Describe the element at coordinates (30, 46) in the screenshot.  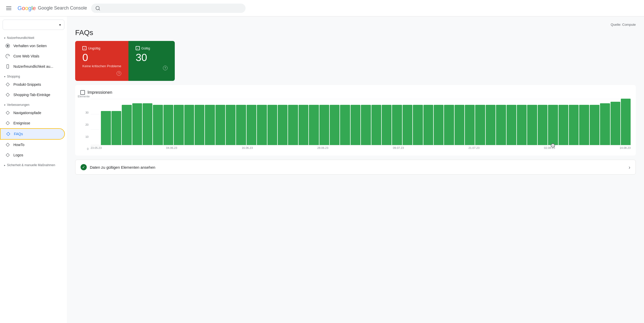
I see `sidebar-item-label: Verhalten von Seiten` at that location.